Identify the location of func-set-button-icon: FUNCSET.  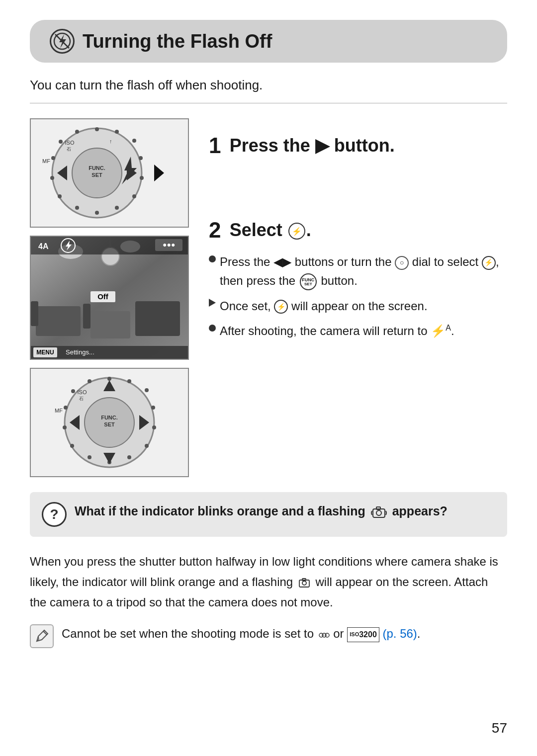
(308, 282).